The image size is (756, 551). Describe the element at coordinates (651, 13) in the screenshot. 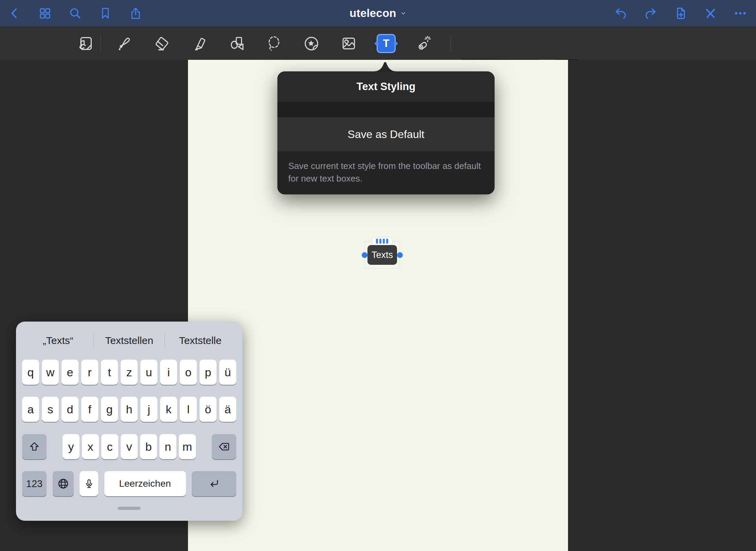

I see `redo-icon` at that location.